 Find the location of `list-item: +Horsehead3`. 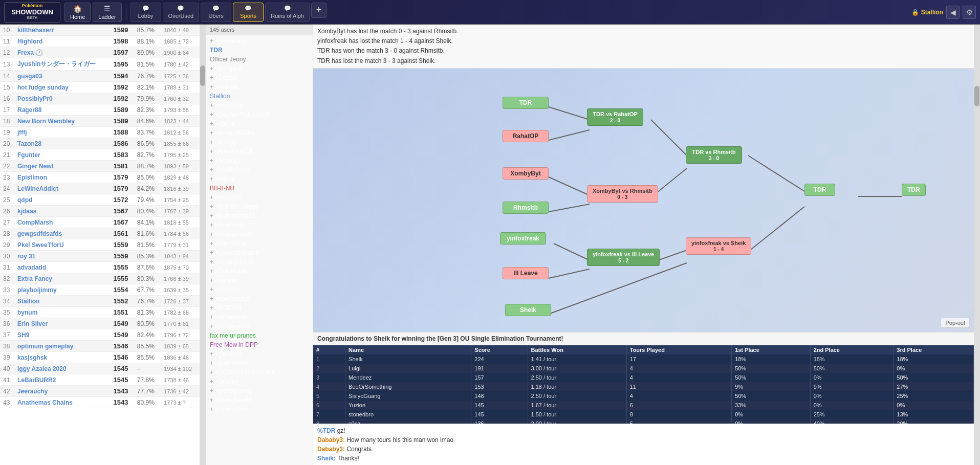

list-item: +Horsehead3 is located at coordinates (259, 400).